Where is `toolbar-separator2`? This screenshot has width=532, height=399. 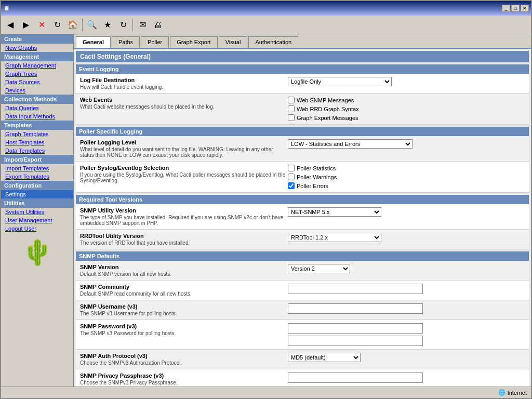 toolbar-separator2 is located at coordinates (133, 25).